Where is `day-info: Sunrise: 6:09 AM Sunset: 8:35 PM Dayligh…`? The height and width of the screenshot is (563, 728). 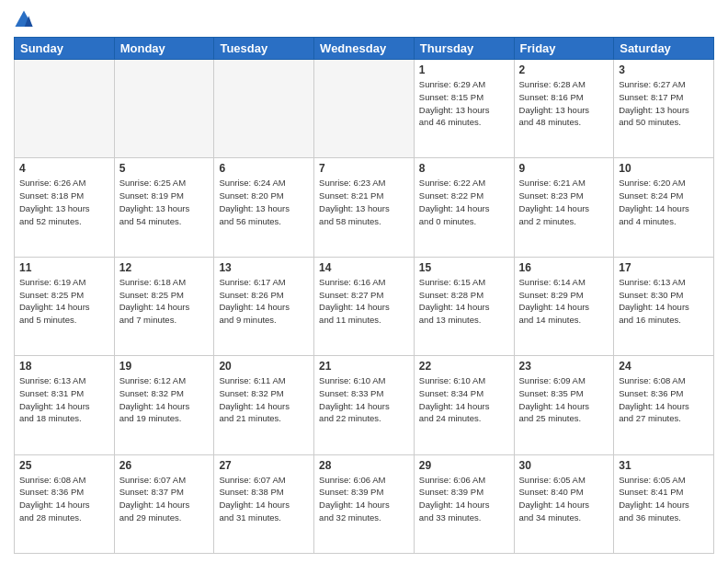
day-info: Sunrise: 6:09 AM Sunset: 8:35 PM Dayligh… is located at coordinates (564, 399).